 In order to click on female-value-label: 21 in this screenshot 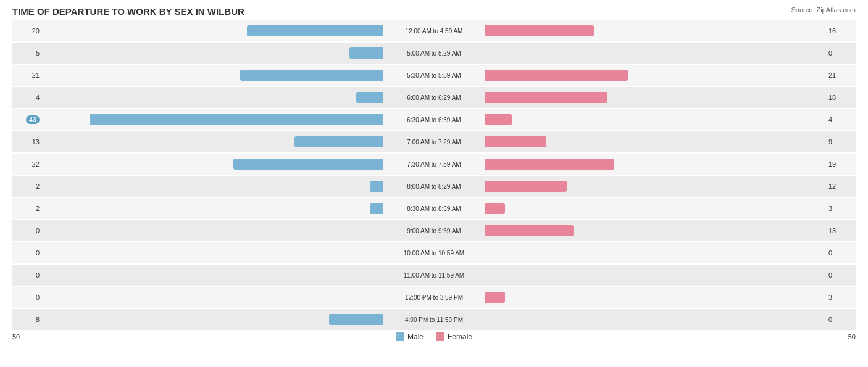, I will do `click(832, 75)`.